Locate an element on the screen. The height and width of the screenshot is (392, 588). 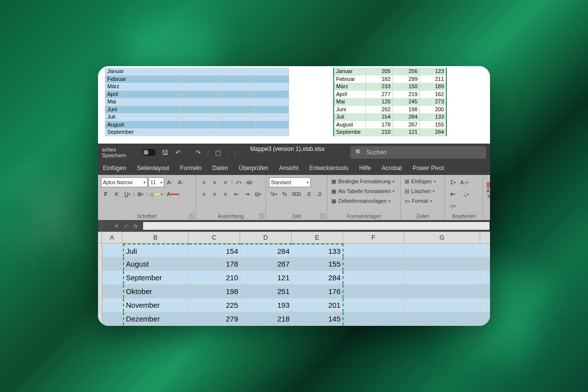
table-row: Dezember279218145 is located at coordinates (294, 319).